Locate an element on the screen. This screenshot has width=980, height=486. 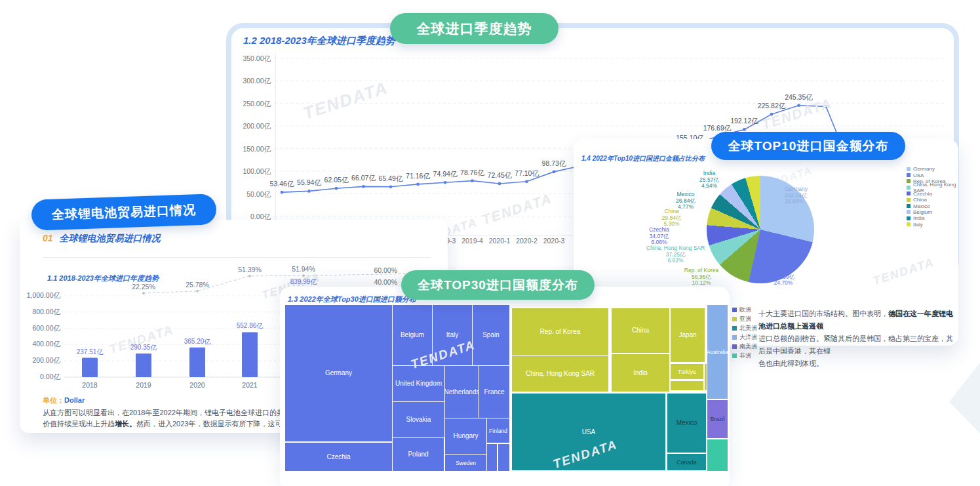
treemap-cell-t-rkiye: Türkiye6.26亿 is located at coordinates (687, 371).